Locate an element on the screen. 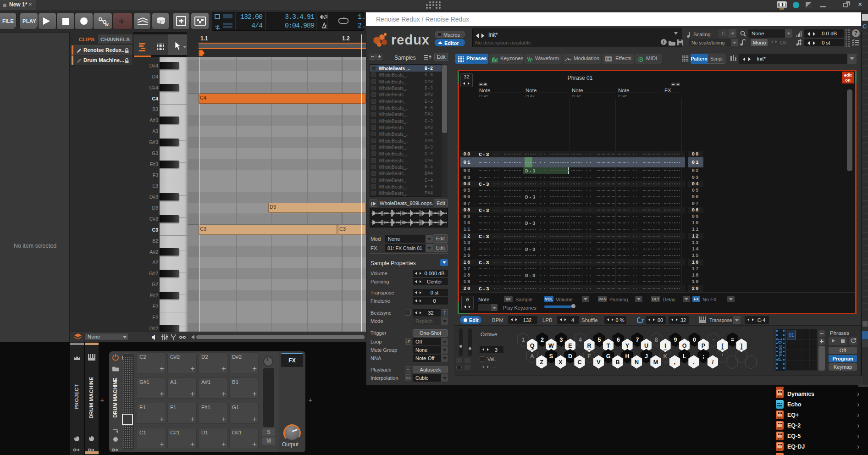 The width and height of the screenshot is (868, 455). svg-text: F is located at coordinates (589, 356).